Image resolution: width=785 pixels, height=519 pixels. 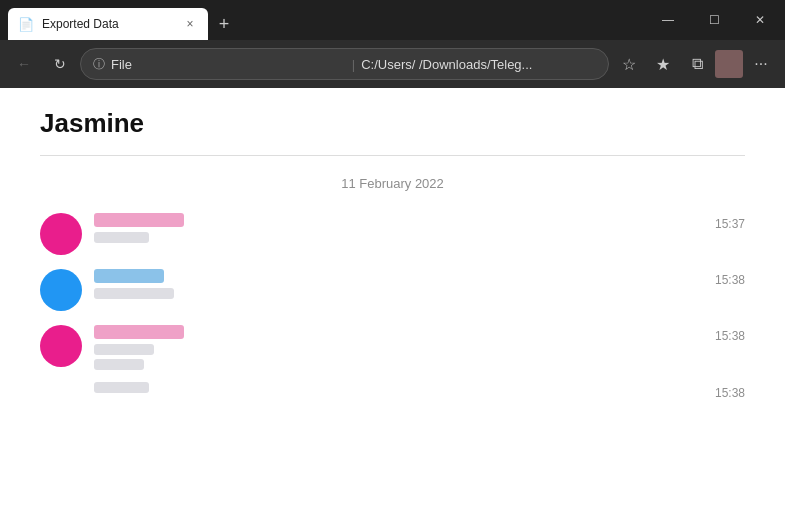 I want to click on date-separator: 11 February 2022, so click(x=392, y=184).